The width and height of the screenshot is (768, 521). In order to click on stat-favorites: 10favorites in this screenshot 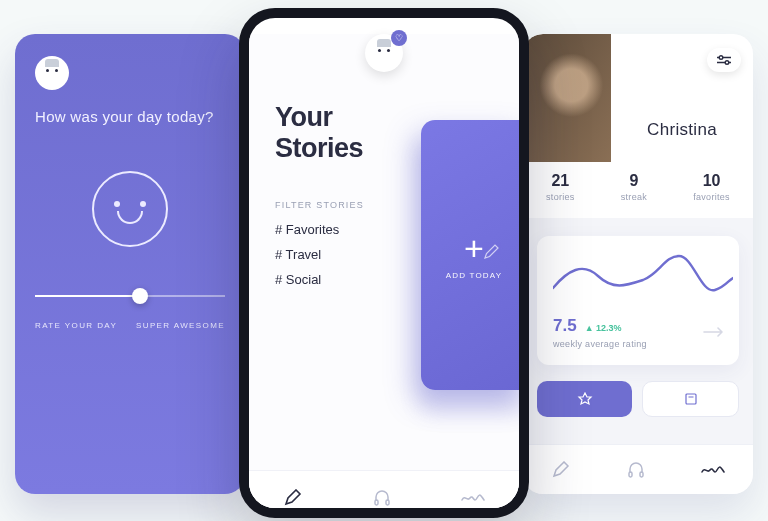, I will do `click(712, 187)`.